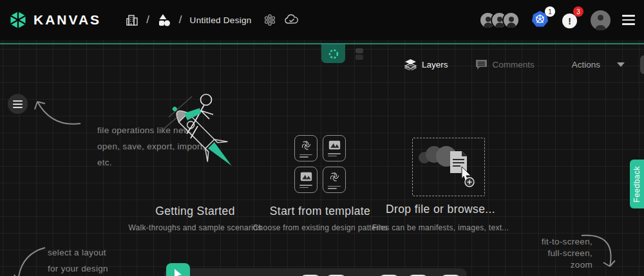 The height and width of the screenshot is (276, 644). I want to click on share-button: Share, so click(642, 64).